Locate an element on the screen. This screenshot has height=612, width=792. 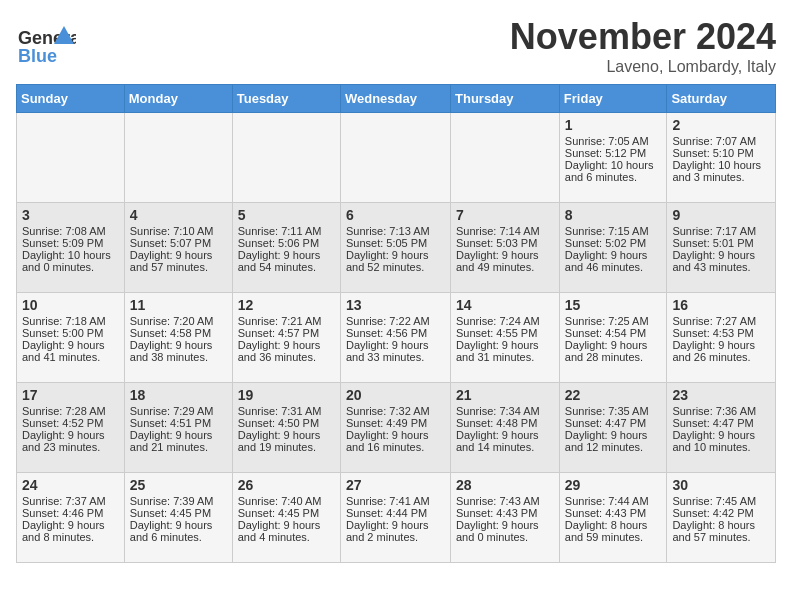
location: Laveno, Lombardy, Italy is located at coordinates (643, 67).